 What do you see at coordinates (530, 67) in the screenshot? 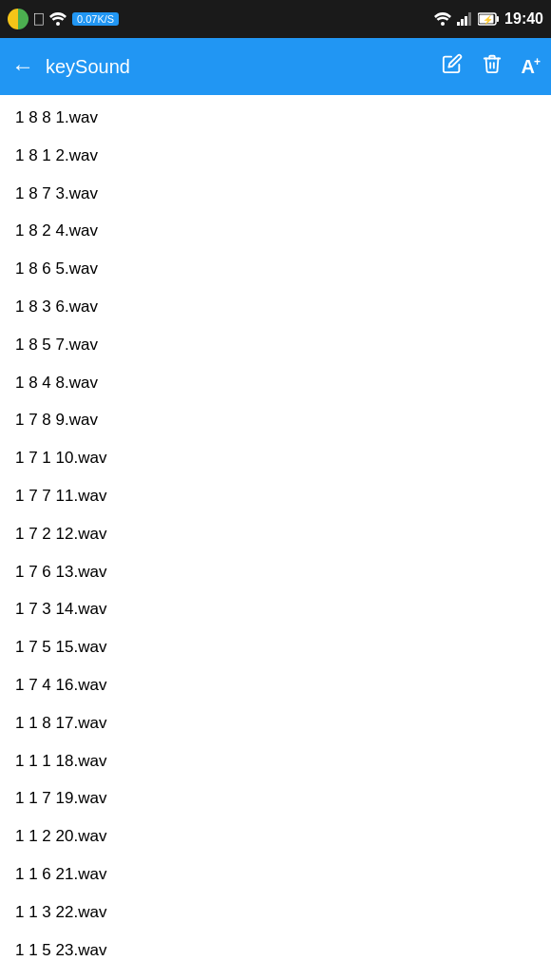
I see `font-size-icon: A+` at bounding box center [530, 67].